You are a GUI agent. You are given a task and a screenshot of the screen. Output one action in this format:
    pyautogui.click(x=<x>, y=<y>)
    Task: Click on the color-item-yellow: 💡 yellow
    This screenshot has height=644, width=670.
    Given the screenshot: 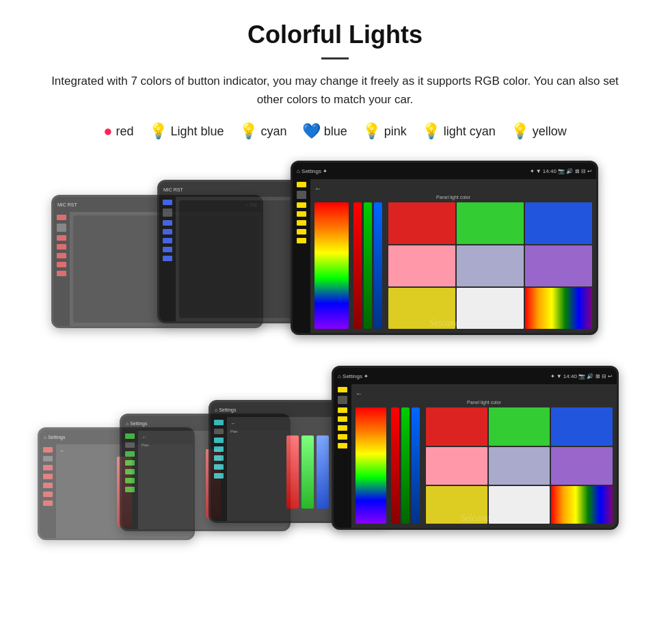 What is the action you would take?
    pyautogui.click(x=539, y=131)
    